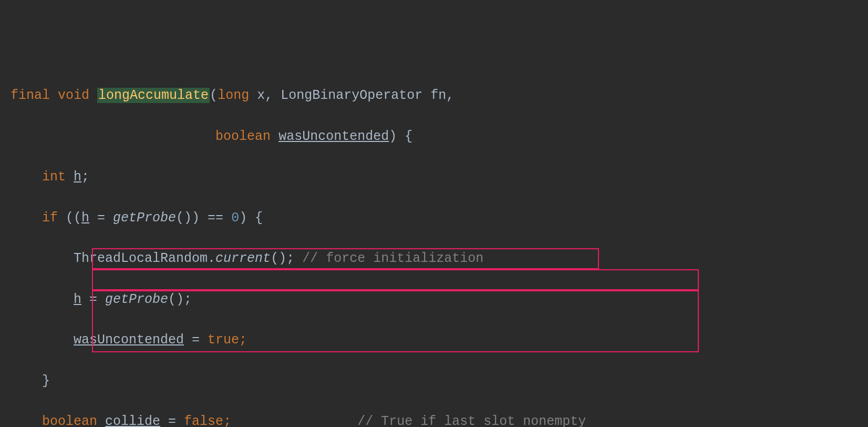  Describe the element at coordinates (393, 259) in the screenshot. I see `comment-force-init: // force initialization` at that location.